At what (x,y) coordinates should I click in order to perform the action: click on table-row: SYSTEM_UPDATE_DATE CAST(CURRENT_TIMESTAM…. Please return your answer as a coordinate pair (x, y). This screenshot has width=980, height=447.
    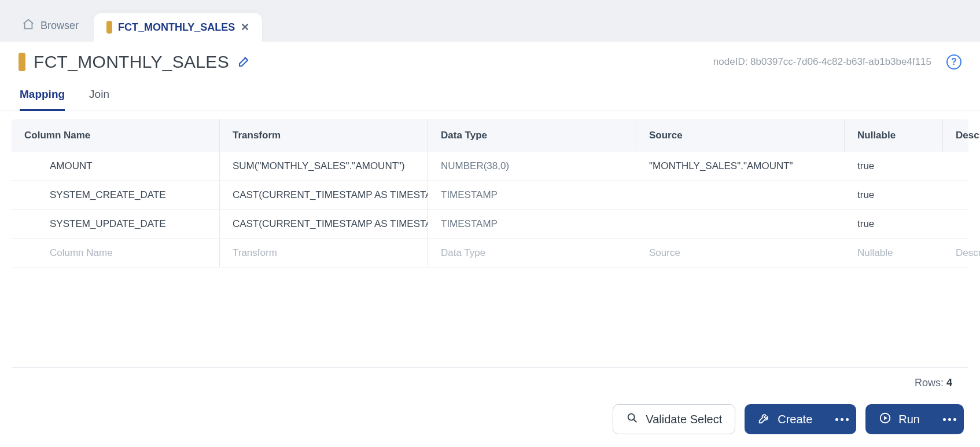
    Looking at the image, I should click on (490, 224).